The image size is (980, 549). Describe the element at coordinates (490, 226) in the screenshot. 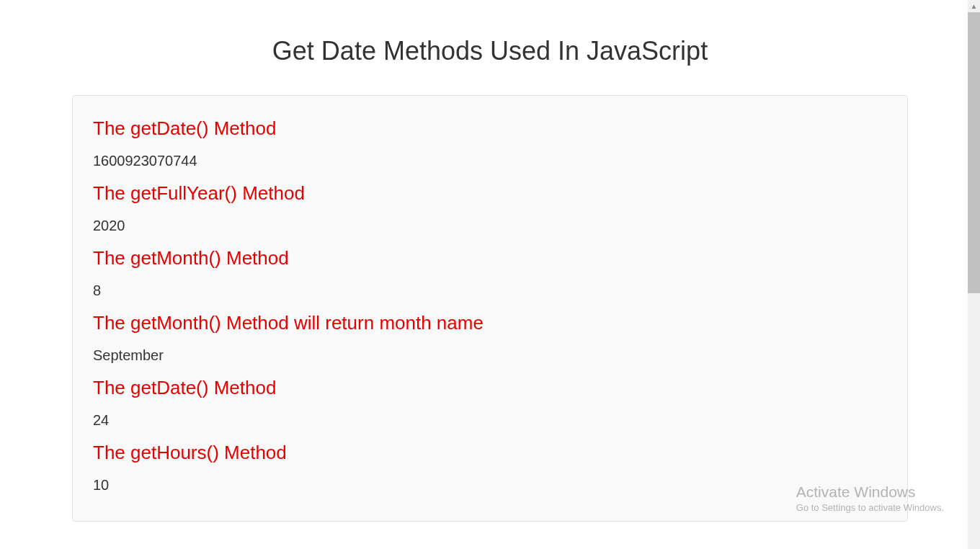

I see `method-value-getfullyear: 2020` at that location.